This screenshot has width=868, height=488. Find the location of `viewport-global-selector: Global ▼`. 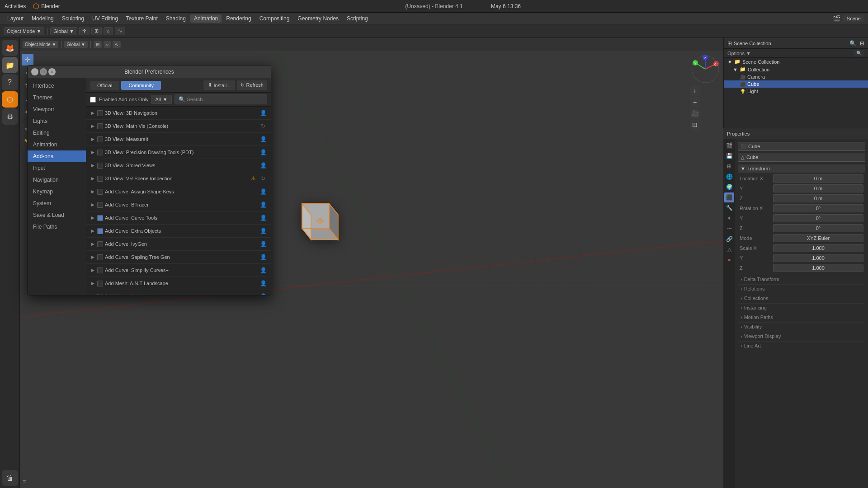

viewport-global-selector: Global ▼ is located at coordinates (76, 44).